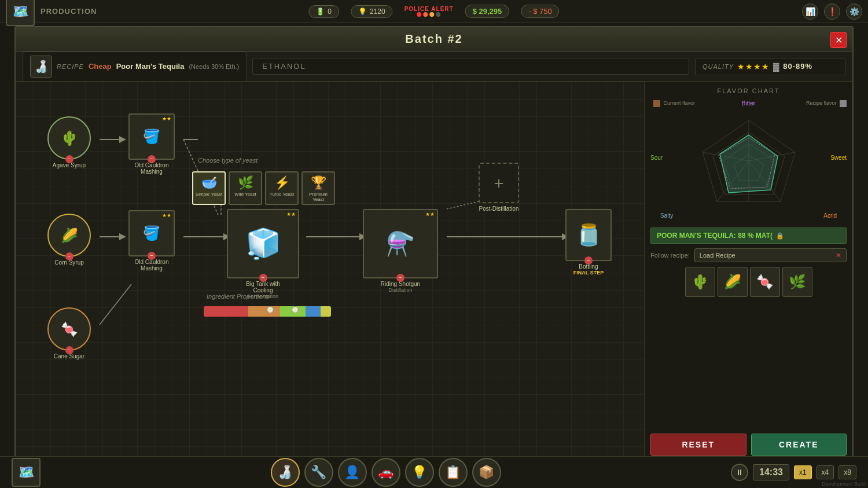 The image size is (868, 488). Describe the element at coordinates (434, 472) in the screenshot. I see `bottom-bar: 🗺️ 🍶 🔧 👤 🚗 💡 📋 📦 ⏸ 14:33 x1 x4 x8` at that location.